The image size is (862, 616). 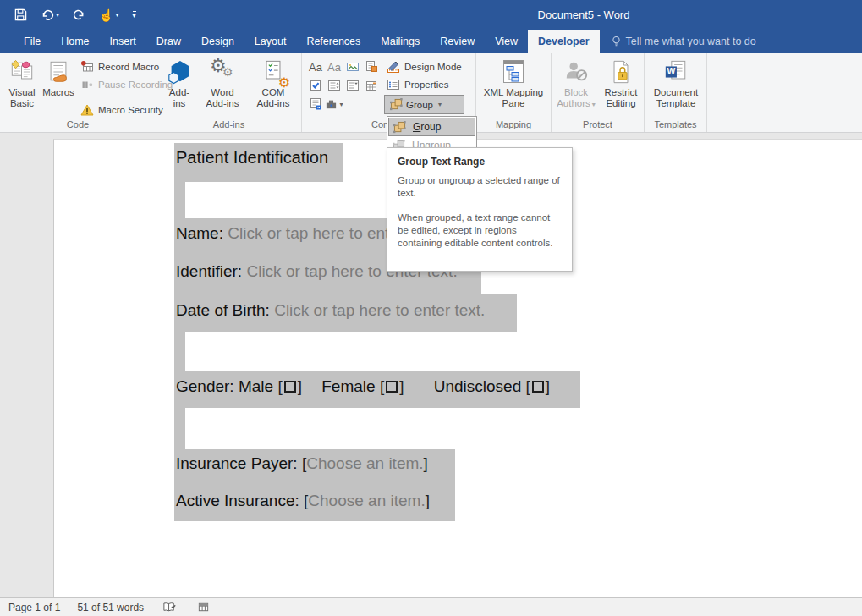 What do you see at coordinates (32, 41) in the screenshot?
I see `tab-file: File` at bounding box center [32, 41].